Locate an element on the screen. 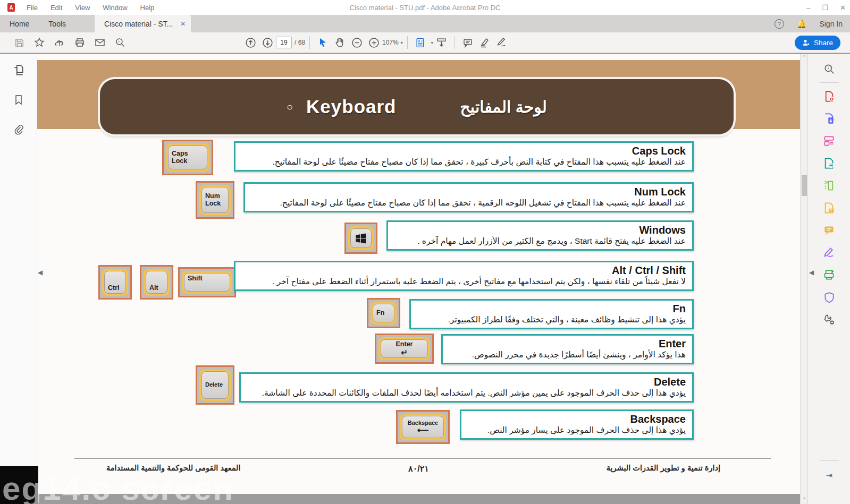 The width and height of the screenshot is (850, 504). page-display-icon is located at coordinates (420, 42).